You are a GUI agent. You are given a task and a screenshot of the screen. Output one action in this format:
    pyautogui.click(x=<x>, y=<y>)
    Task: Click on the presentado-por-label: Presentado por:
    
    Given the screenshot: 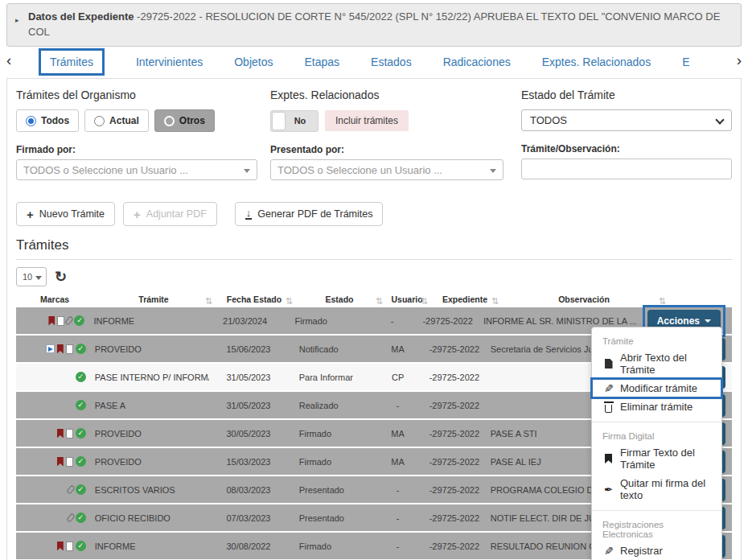 What is the action you would take?
    pyautogui.click(x=389, y=150)
    